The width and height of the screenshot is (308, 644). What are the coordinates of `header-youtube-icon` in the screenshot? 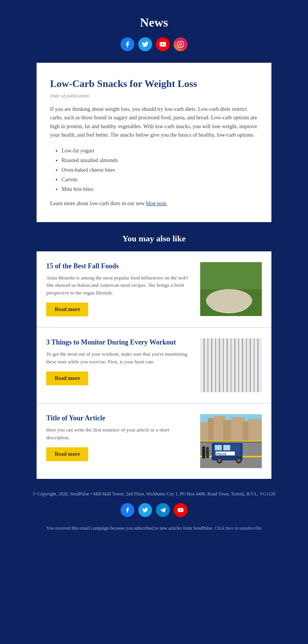 It's located at (163, 44).